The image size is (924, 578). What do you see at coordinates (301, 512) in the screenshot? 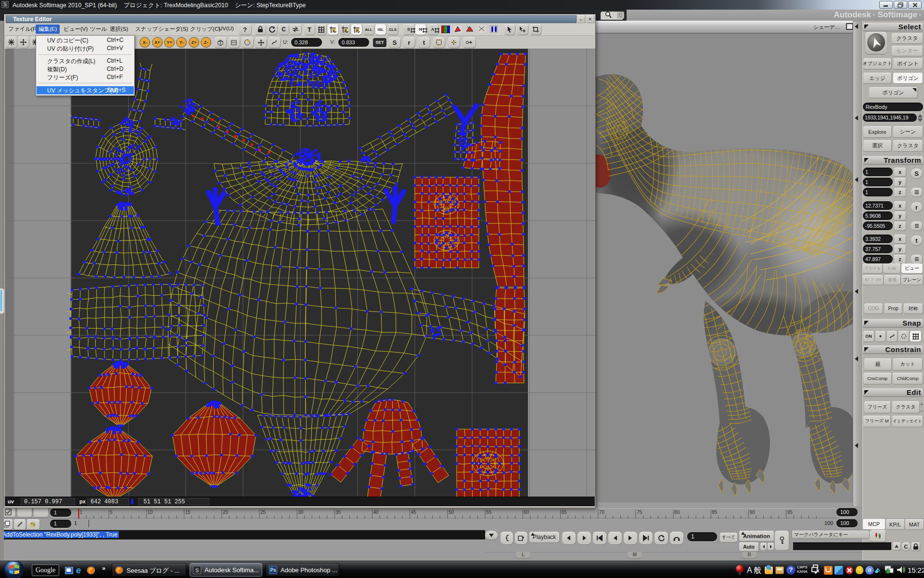
I see `svg-text: 30` at bounding box center [301, 512].